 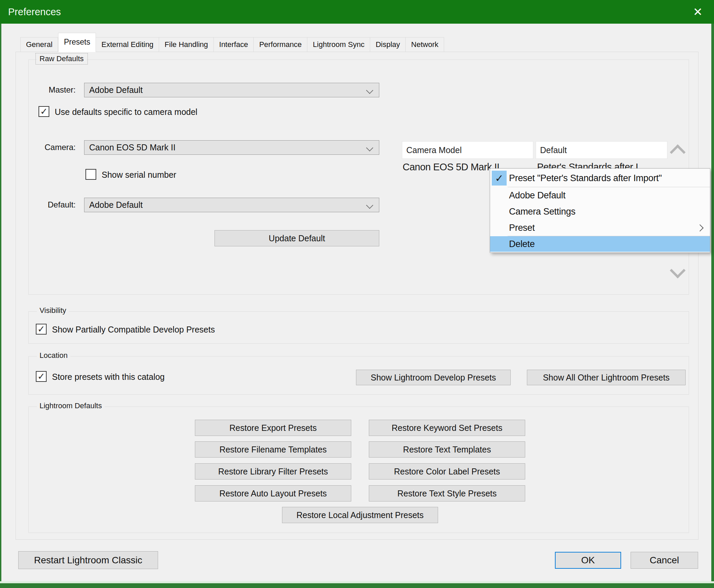 I want to click on titlebar: Preferences, so click(x=357, y=12).